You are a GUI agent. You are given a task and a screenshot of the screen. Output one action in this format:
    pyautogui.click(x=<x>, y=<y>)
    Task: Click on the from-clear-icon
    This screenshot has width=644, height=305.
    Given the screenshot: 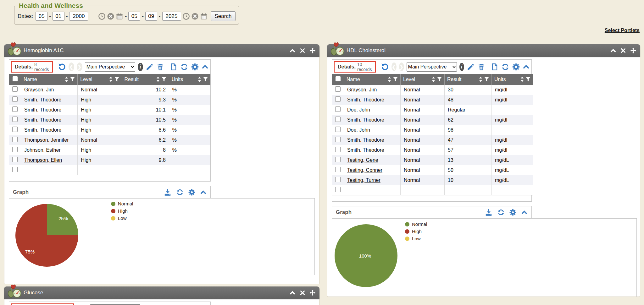 What is the action you would take?
    pyautogui.click(x=111, y=16)
    